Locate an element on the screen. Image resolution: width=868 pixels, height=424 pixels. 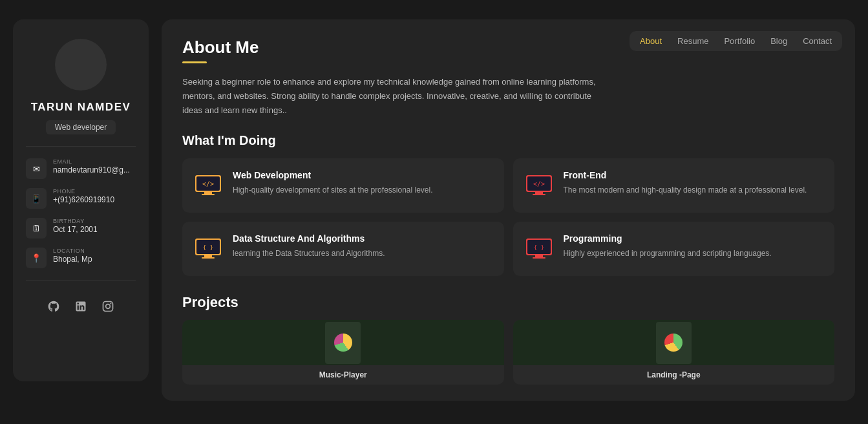
divider is located at coordinates (81, 146).